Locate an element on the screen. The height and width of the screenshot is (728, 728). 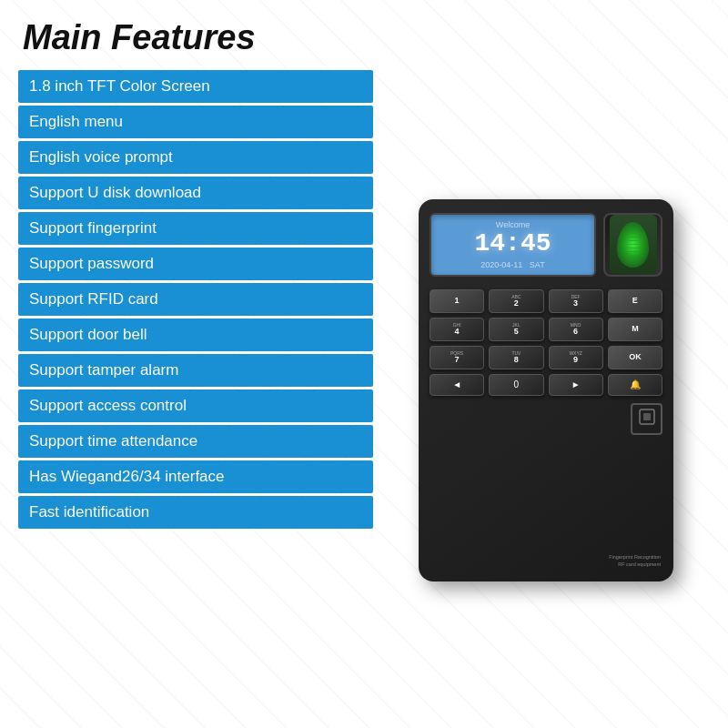
feature-item-1: English menu is located at coordinates (196, 122).